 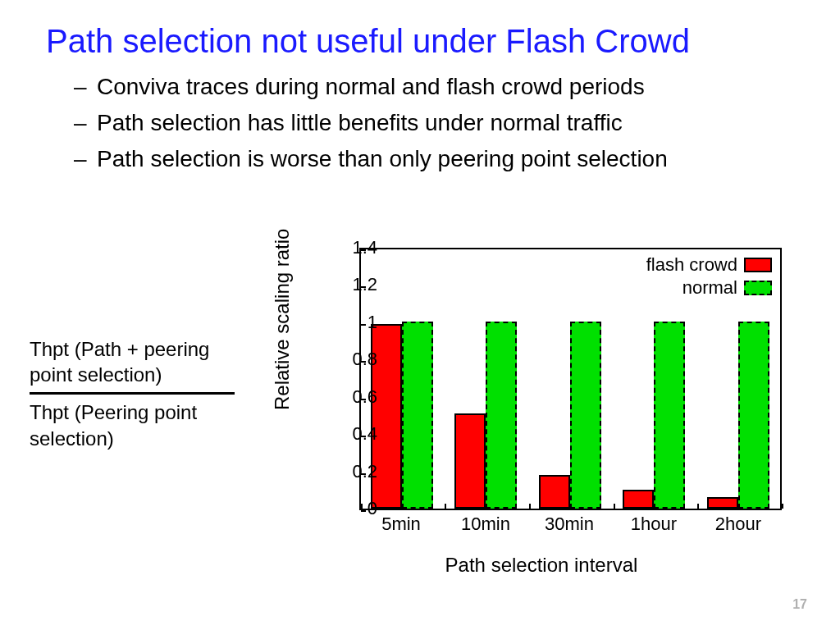 What do you see at coordinates (132, 362) in the screenshot?
I see `ratio-numerator: Thpt (Path + peering point selection)` at bounding box center [132, 362].